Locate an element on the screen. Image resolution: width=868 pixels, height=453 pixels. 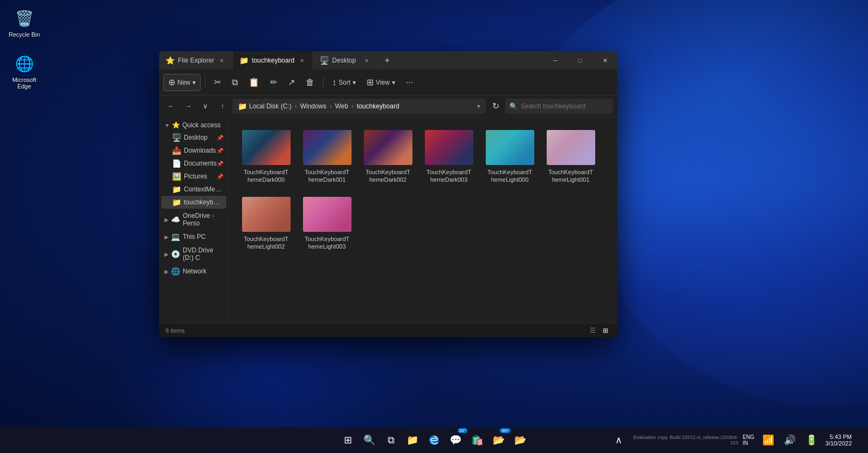
notification-center-button is located at coordinates (859, 440).